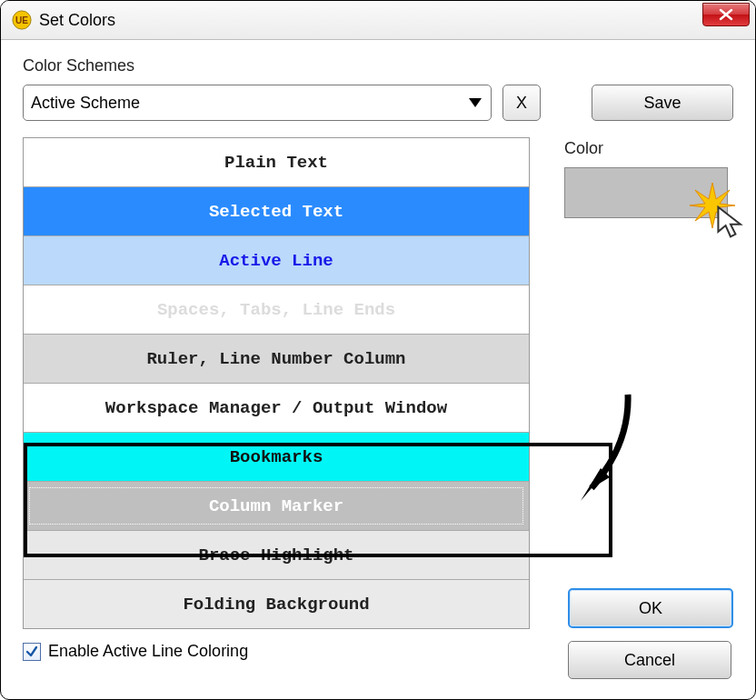 Image resolution: width=756 pixels, height=700 pixels. I want to click on scheme-dropdown-value: Active Scheme, so click(85, 104).